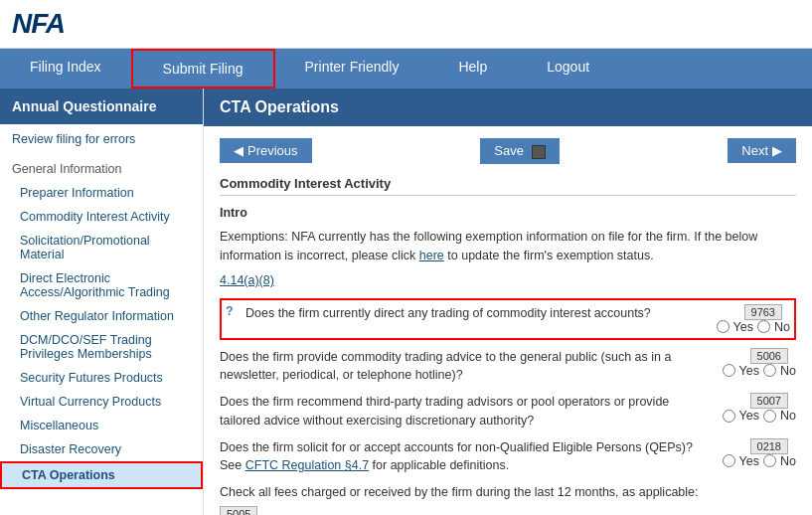  What do you see at coordinates (307, 465) in the screenshot?
I see `cftc-reg-link: CFTC Regulation §4.7` at bounding box center [307, 465].